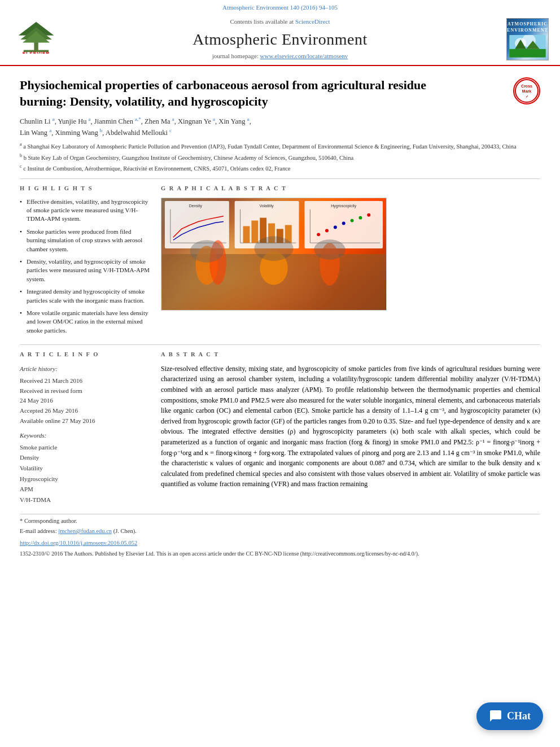  I want to click on highlight-1: Effective densities, volatility, and hyg…, so click(85, 211).